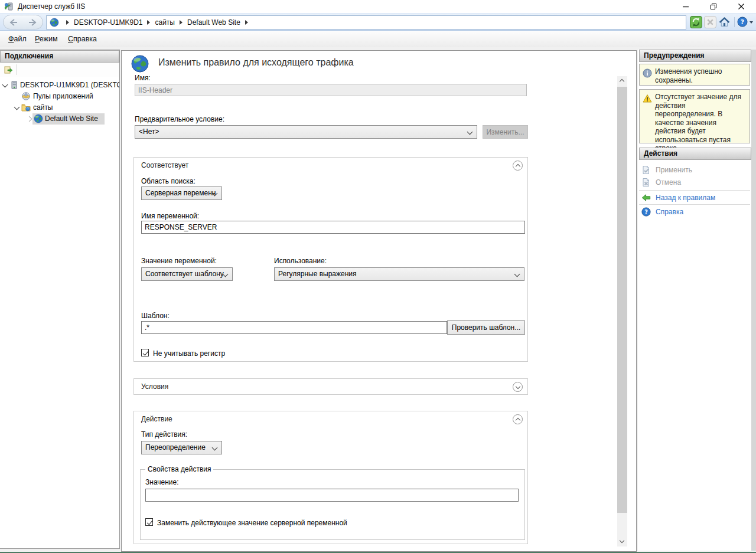 This screenshot has width=756, height=553. I want to click on alert-warning: Отсутствует значение для действия переоп…, so click(695, 116).